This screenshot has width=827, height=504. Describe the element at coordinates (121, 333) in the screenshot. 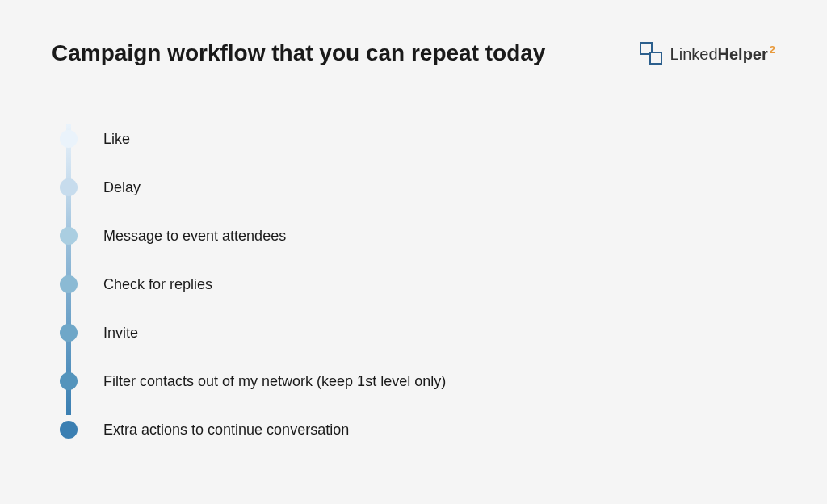

I see `step-label: Invite` at that location.